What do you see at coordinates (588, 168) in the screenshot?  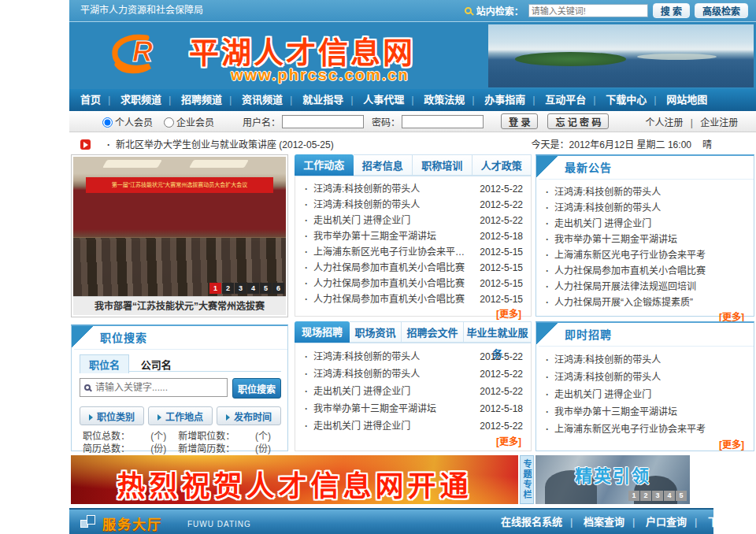 I see `announcements-title: 最新公告` at bounding box center [588, 168].